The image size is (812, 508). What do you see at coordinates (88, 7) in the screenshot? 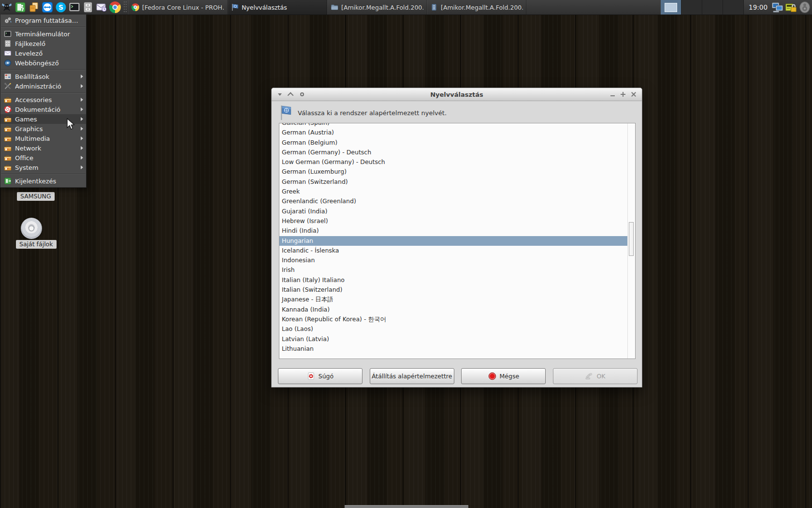
I see `file-cabinet-icon` at bounding box center [88, 7].